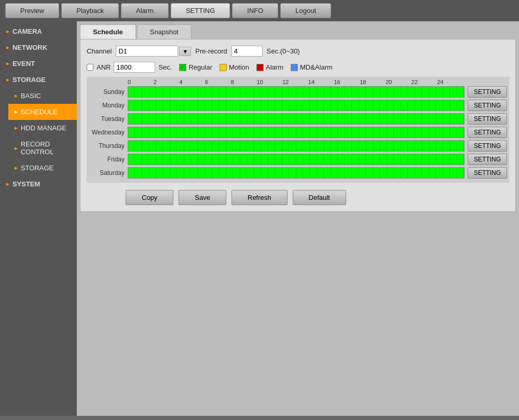 The width and height of the screenshot is (519, 420). What do you see at coordinates (43, 128) in the screenshot?
I see `sidebar-item-hdd-manage: ► HDD MANAGE` at bounding box center [43, 128].